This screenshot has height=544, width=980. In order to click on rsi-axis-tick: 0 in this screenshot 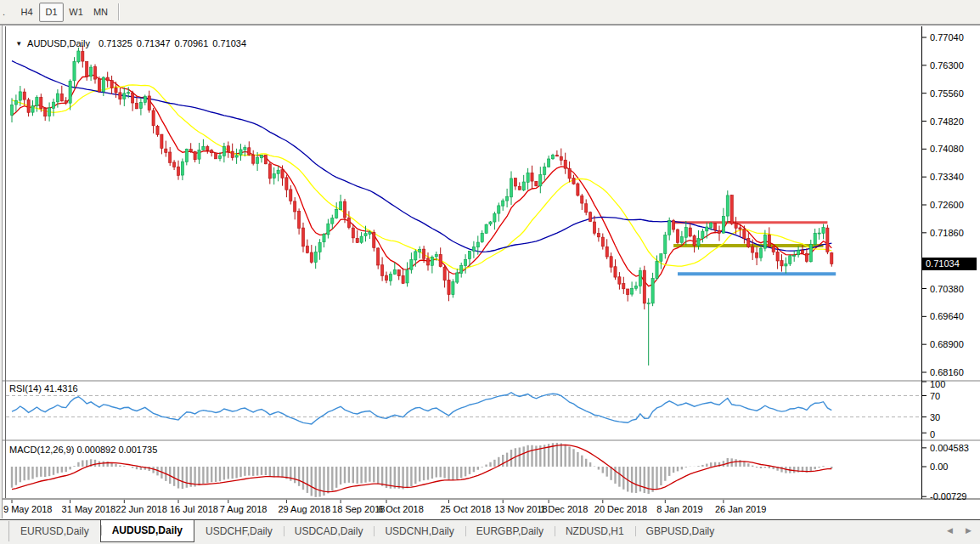, I will do `click(932, 434)`.